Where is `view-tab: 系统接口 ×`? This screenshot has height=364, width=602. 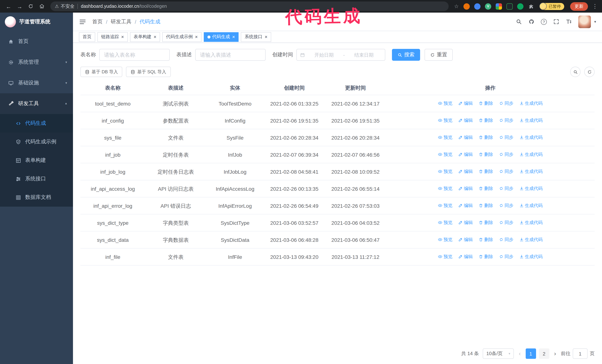 view-tab: 系统接口 × is located at coordinates (256, 37).